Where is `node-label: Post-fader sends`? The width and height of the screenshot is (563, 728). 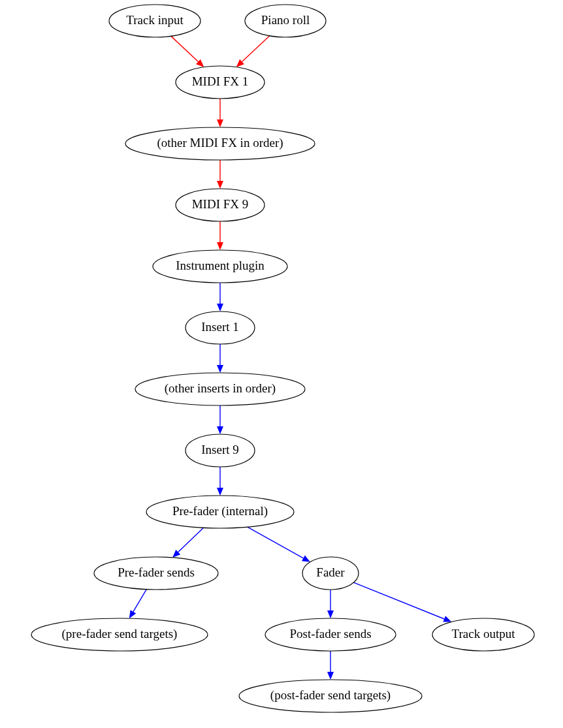 node-label: Post-fader sends is located at coordinates (330, 633).